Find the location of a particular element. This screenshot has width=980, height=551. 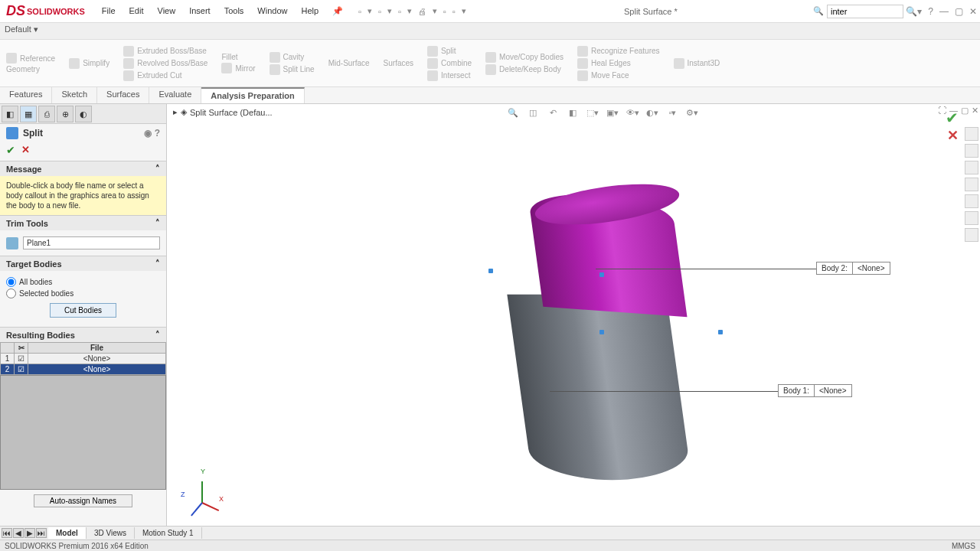

apply-scene-icon: ▫▾ is located at coordinates (672, 112).